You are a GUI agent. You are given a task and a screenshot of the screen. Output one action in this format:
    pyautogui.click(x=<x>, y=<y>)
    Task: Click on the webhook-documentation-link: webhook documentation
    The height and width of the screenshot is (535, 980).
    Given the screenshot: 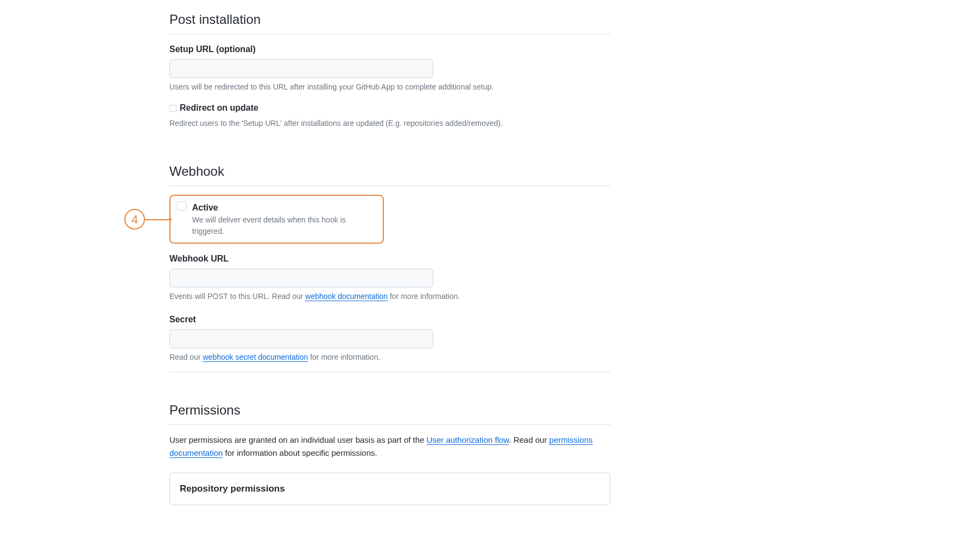 What is the action you would take?
    pyautogui.click(x=346, y=296)
    